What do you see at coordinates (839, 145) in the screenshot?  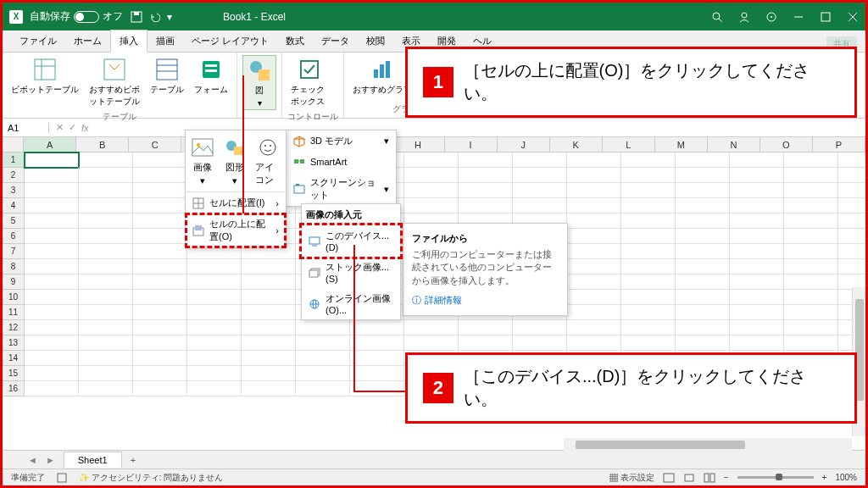 I see `col-header: P` at bounding box center [839, 145].